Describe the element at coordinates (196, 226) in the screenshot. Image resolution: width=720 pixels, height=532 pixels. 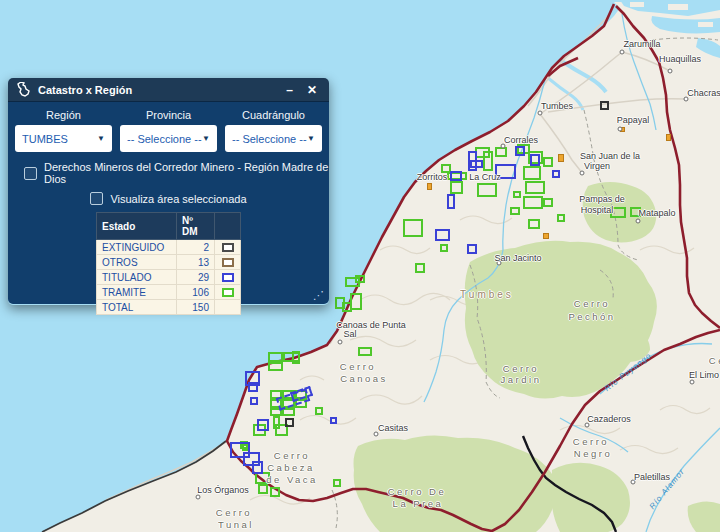
I see `ndm-header: Nº DM` at that location.